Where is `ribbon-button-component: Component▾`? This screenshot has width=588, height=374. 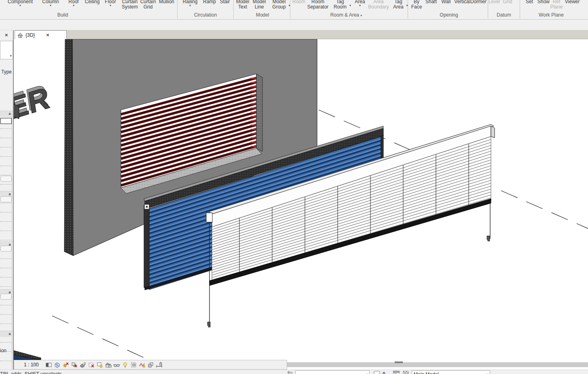
ribbon-button-component: Component▾ is located at coordinates (20, 3).